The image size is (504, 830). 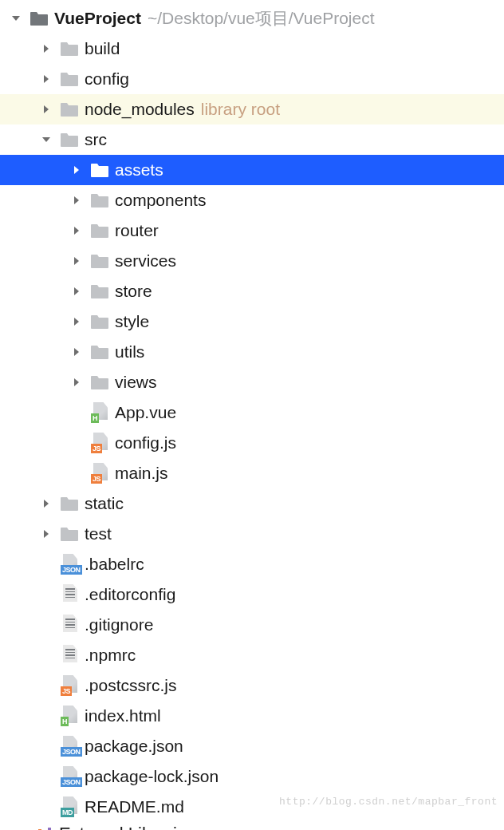 I want to click on tree-row: utils, so click(x=252, y=352).